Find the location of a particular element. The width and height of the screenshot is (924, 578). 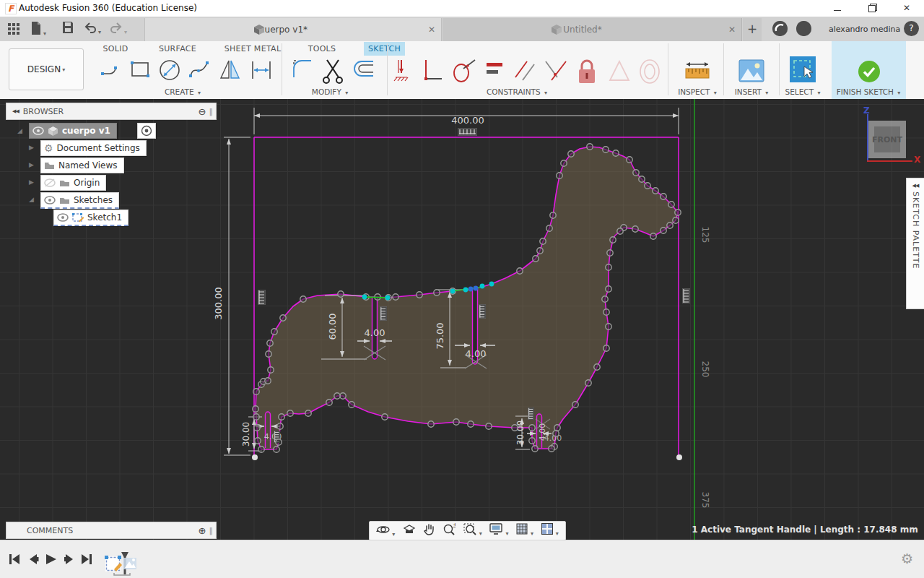

finish-sketch-group: FINISH SKETCH ▾ is located at coordinates (869, 70).